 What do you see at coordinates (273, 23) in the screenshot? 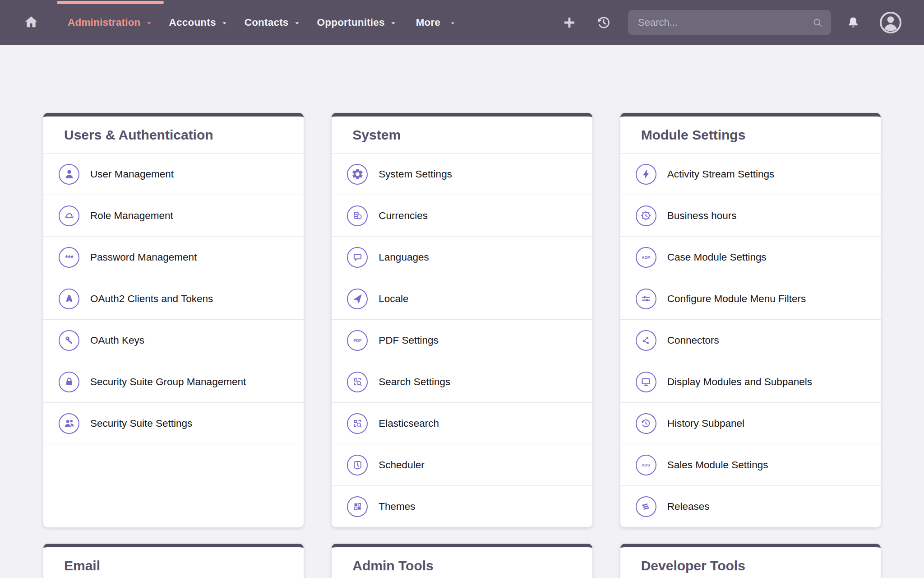
I see `nav-item-contacts: Contacts` at bounding box center [273, 23].